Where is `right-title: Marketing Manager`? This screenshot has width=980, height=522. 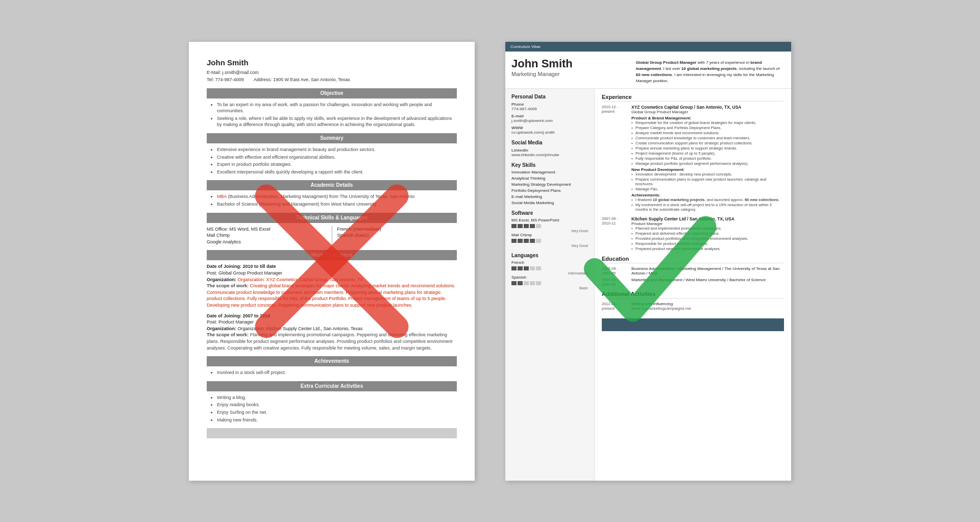
right-title: Marketing Manager is located at coordinates (571, 74).